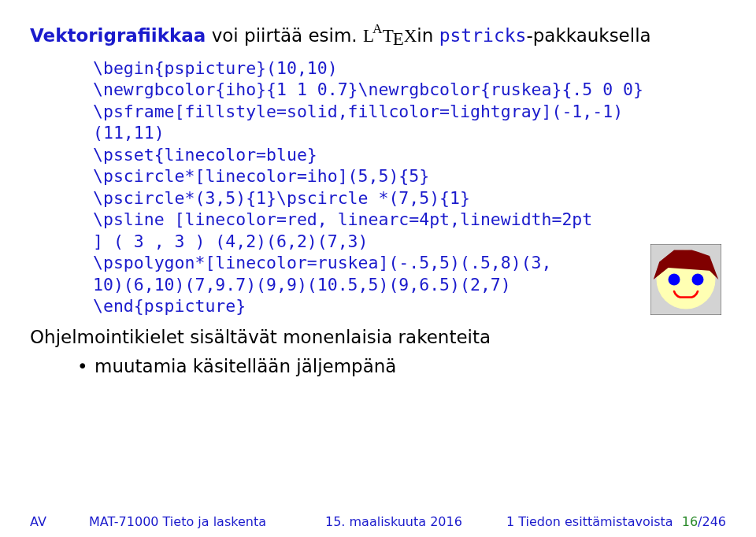 The height and width of the screenshot is (537, 756). I want to click on slide-heading: Vektorigrafiikkaa voi piirtää esim. LATE…, so click(378, 35).